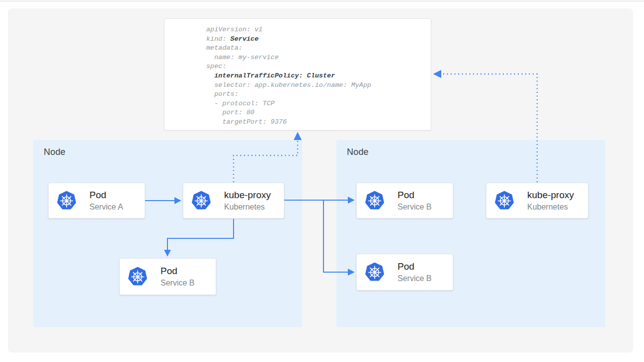 The image size is (644, 362). What do you see at coordinates (317, 104) in the screenshot?
I see `yaml-code-line: - protocol: TCP` at bounding box center [317, 104].